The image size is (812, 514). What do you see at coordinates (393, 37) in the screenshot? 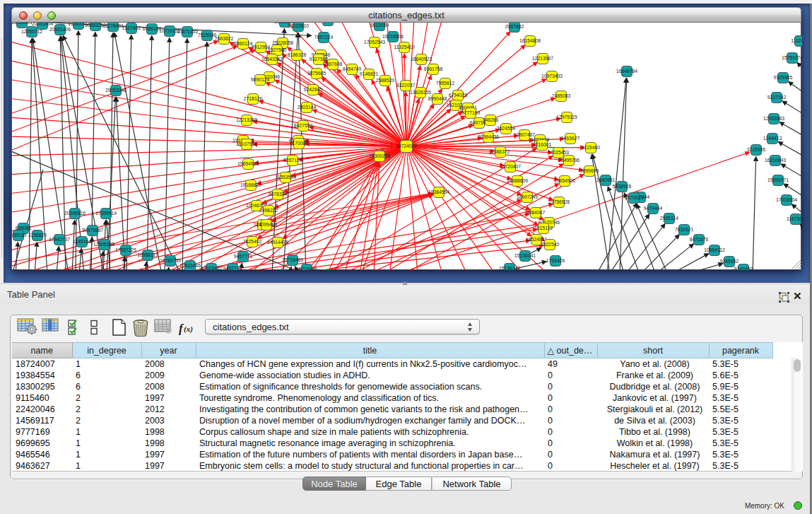
I see `svg-text: 19218506` at bounding box center [393, 37].